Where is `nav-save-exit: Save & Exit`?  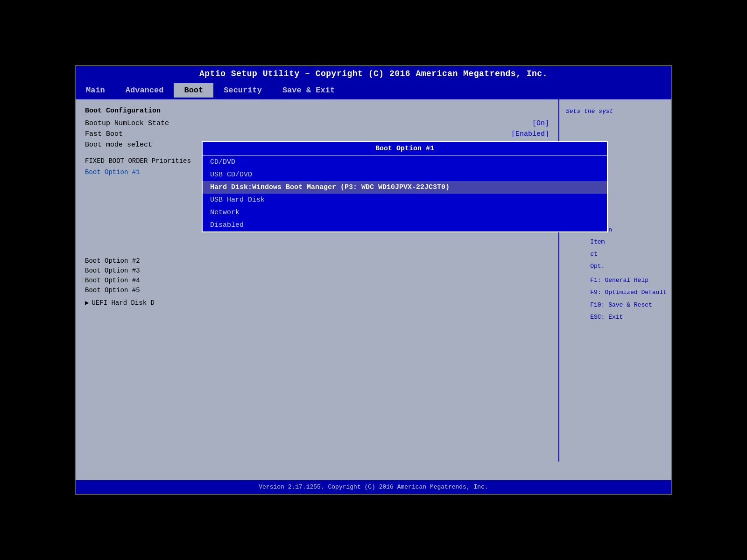 nav-save-exit: Save & Exit is located at coordinates (309, 91).